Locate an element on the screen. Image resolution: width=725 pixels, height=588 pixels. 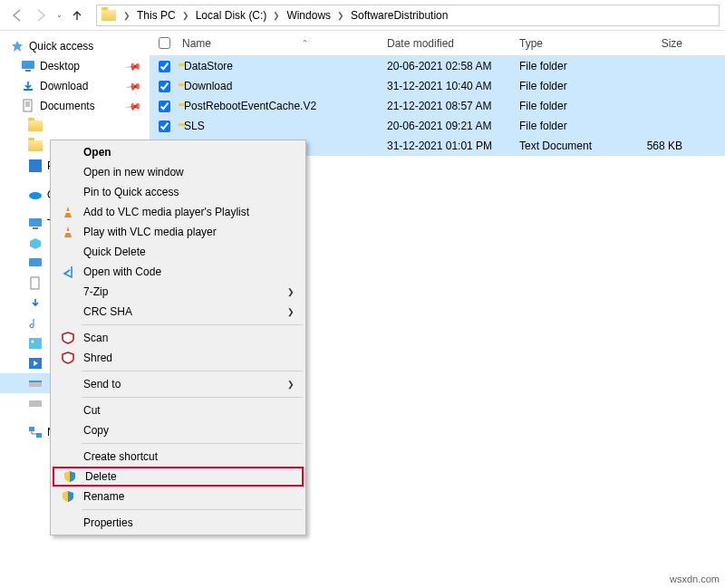
ctx-properties: Properties is located at coordinates (178, 523).